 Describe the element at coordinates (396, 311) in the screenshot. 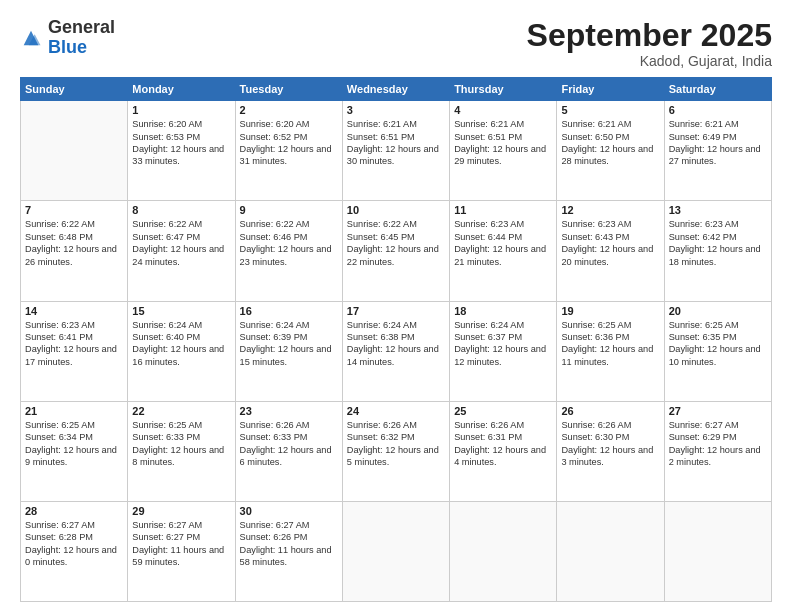

I see `day-number: 17` at that location.